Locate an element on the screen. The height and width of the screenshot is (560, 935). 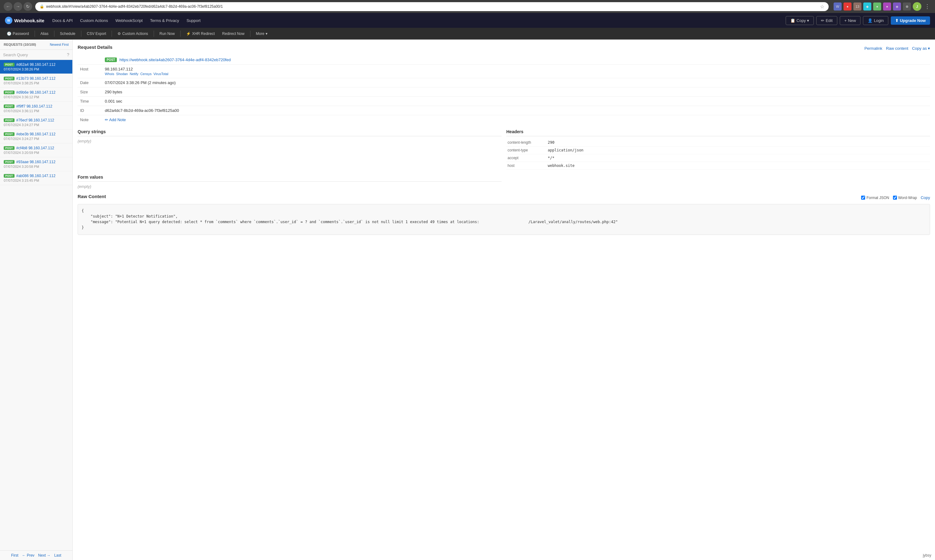
ext-3: 13 is located at coordinates (858, 7).